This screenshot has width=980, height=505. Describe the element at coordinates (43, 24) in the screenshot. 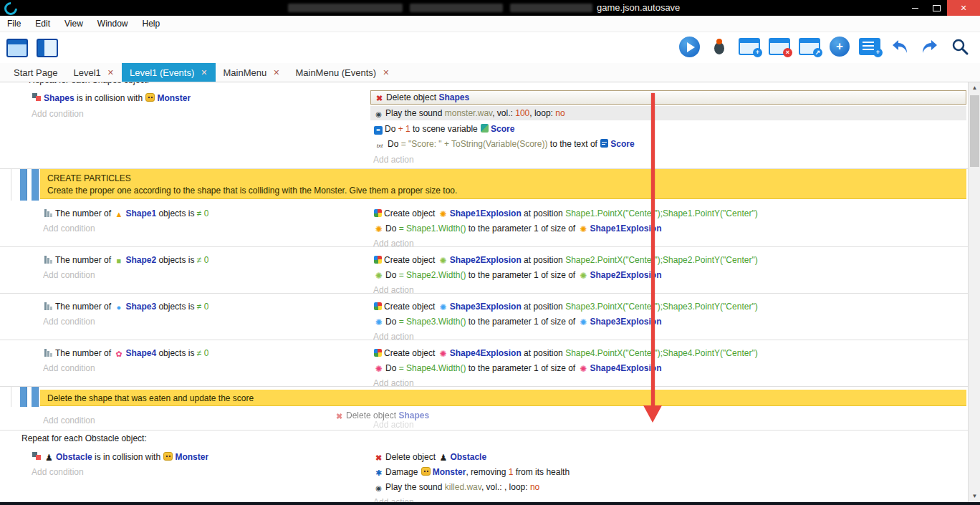

I see `menu-edit: Edit` at that location.